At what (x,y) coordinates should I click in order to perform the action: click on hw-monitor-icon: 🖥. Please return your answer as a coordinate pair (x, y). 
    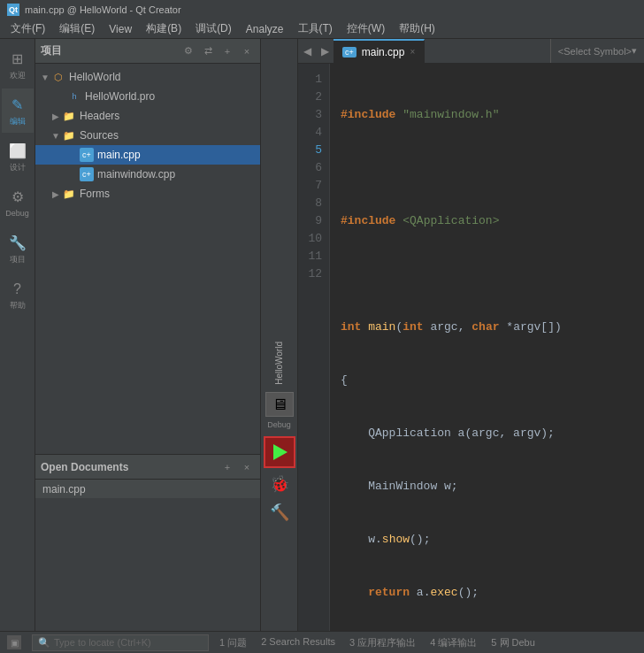
    Looking at the image, I should click on (280, 404).